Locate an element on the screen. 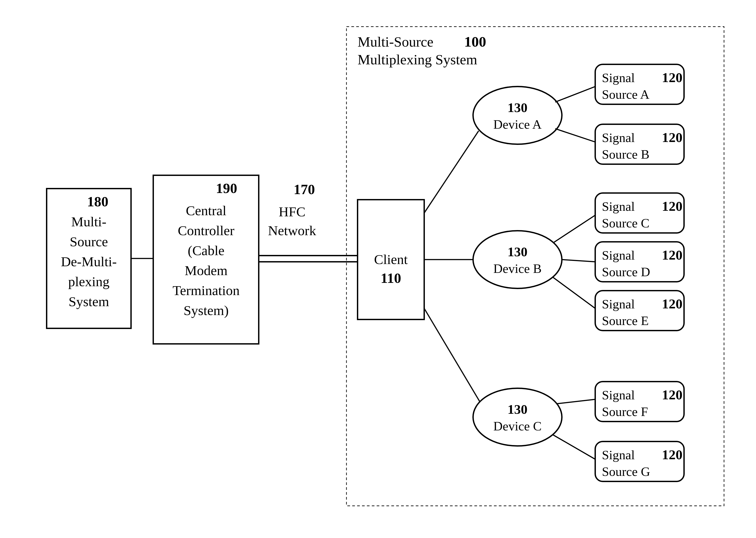 The height and width of the screenshot is (538, 756). system-number: 100 is located at coordinates (475, 42).